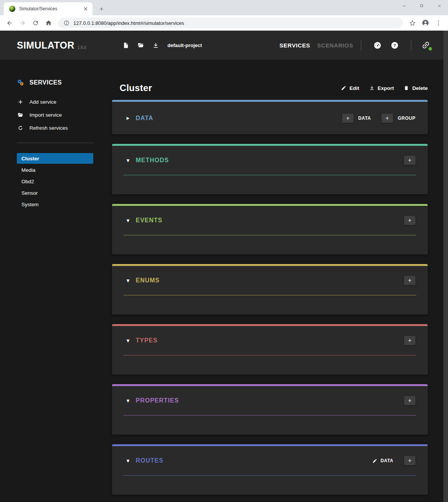 This screenshot has height=502, width=448. I want to click on sidebar-action-label: Refresh services, so click(49, 128).